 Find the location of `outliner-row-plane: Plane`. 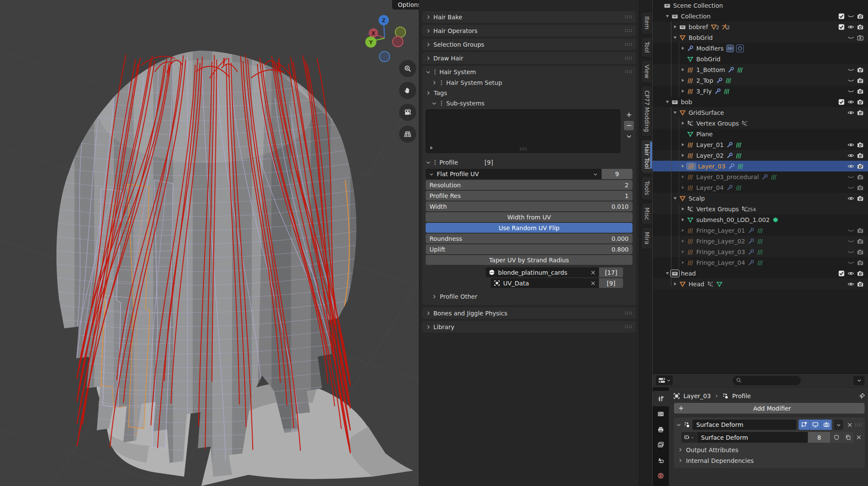

outliner-row-plane: Plane is located at coordinates (761, 134).